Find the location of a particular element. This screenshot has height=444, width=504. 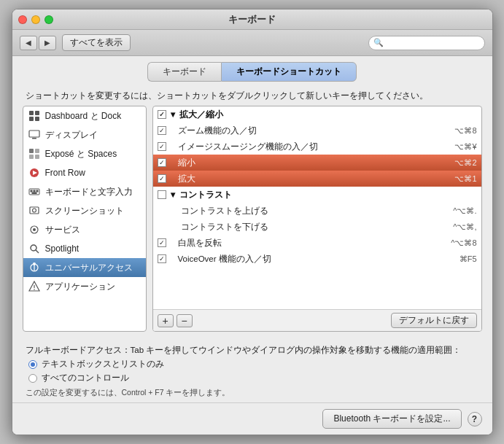

shortcut-row-zoom-in: 拡大 ⌥⌘1 is located at coordinates (317, 179).